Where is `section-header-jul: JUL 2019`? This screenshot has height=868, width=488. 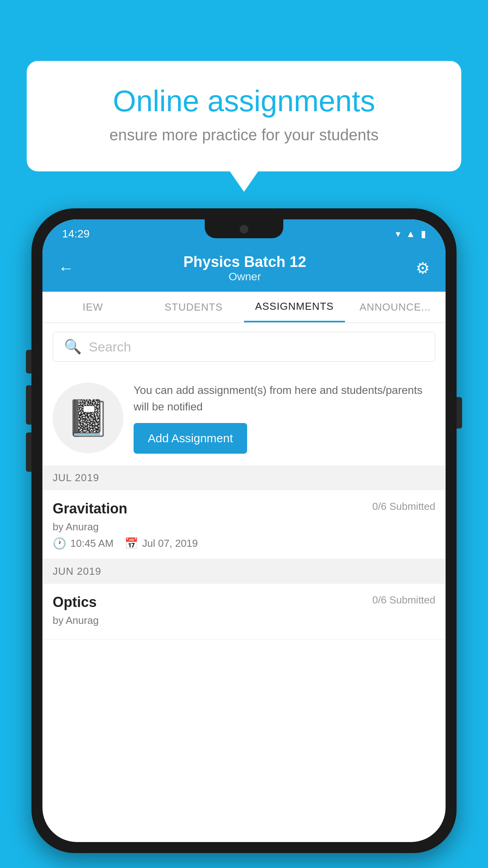
section-header-jul: JUL 2019 is located at coordinates (244, 478).